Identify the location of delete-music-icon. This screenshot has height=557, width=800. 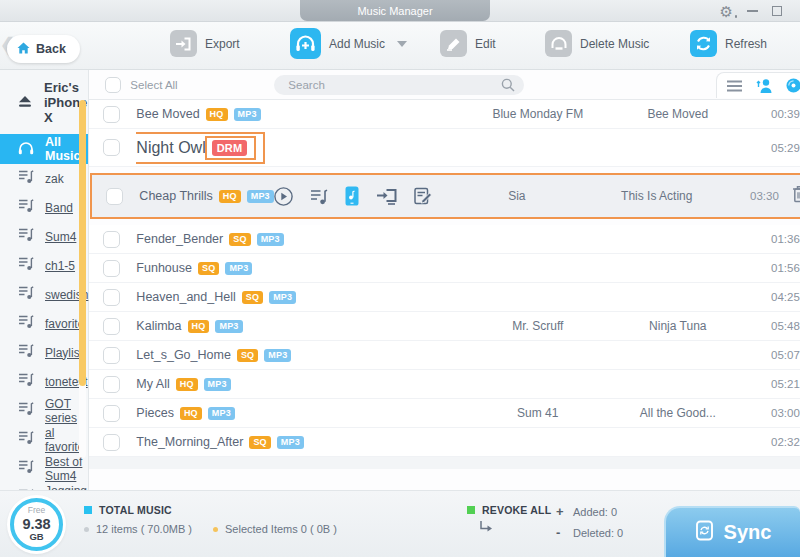
(558, 44).